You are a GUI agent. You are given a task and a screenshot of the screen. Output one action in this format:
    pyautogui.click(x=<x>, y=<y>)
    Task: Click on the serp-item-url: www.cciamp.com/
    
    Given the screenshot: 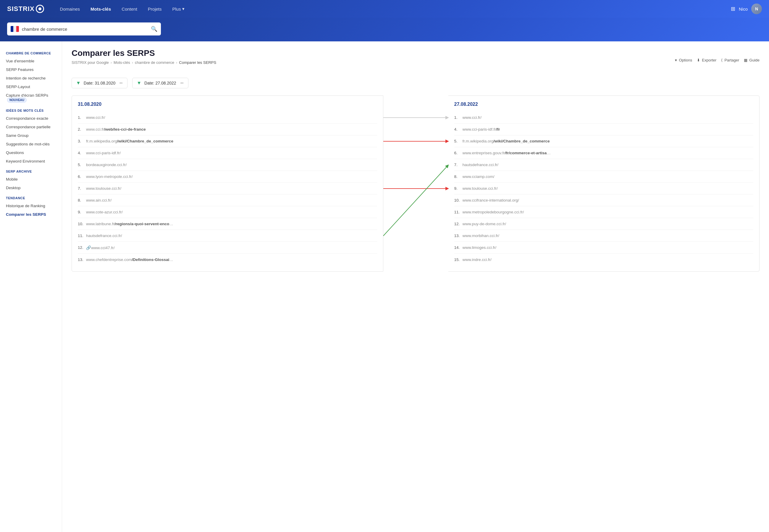 What is the action you would take?
    pyautogui.click(x=479, y=177)
    